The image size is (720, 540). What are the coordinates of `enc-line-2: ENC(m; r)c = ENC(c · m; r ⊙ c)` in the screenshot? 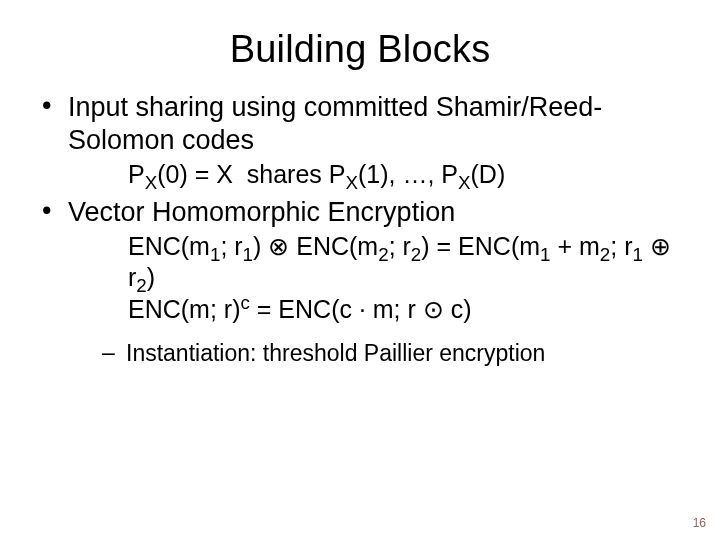 It's located at (412, 310).